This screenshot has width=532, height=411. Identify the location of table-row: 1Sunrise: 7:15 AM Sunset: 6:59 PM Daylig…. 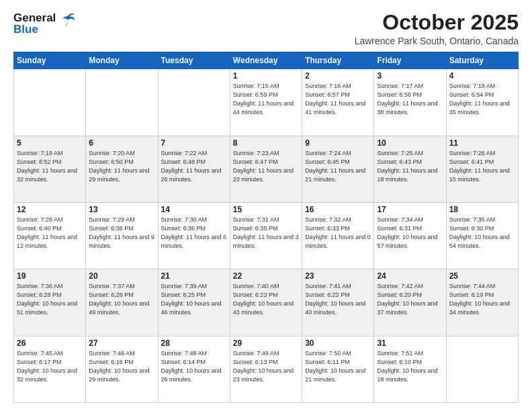
(266, 102).